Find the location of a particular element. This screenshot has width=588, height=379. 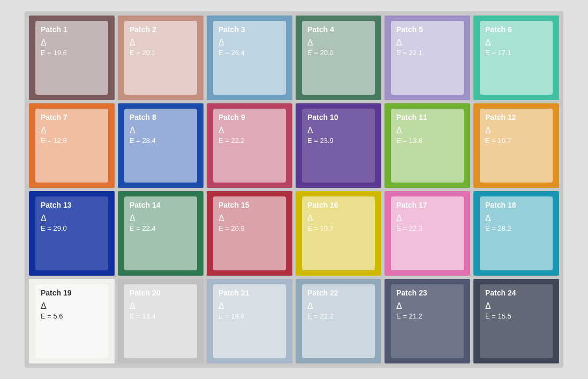

patch-inner-5: Patch 5ΔE = 22.1 is located at coordinates (427, 58).